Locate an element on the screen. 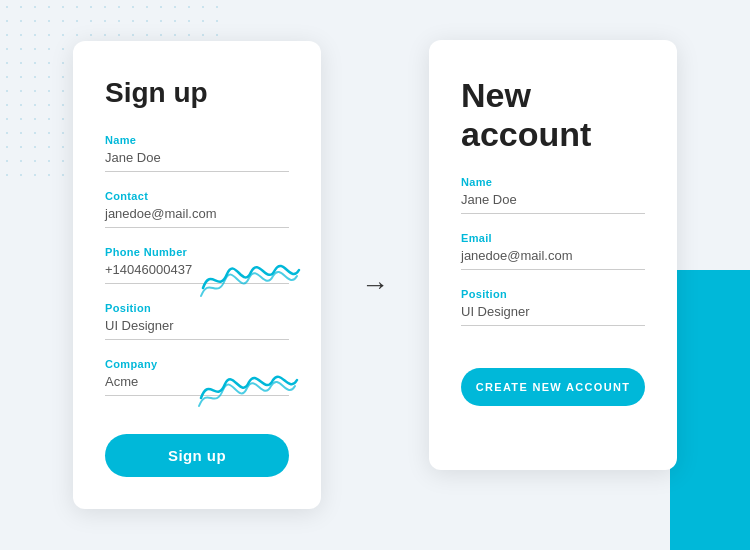 The image size is (750, 550). left-company-label: Company is located at coordinates (197, 364).